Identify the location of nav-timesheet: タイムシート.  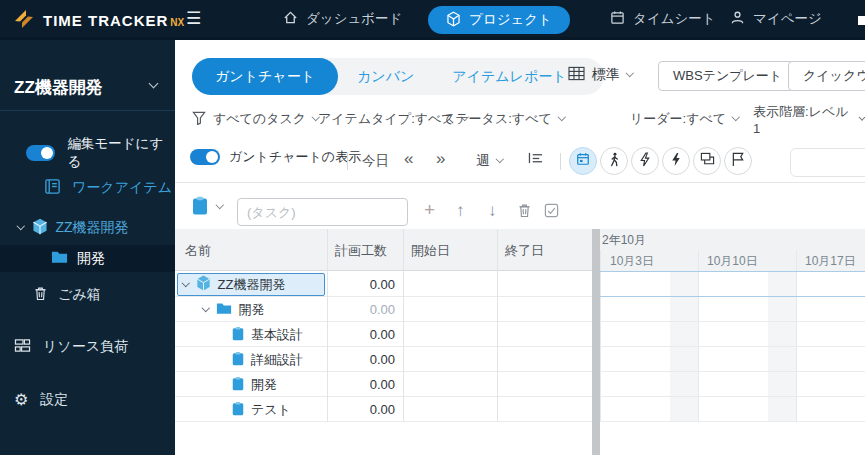
(663, 18).